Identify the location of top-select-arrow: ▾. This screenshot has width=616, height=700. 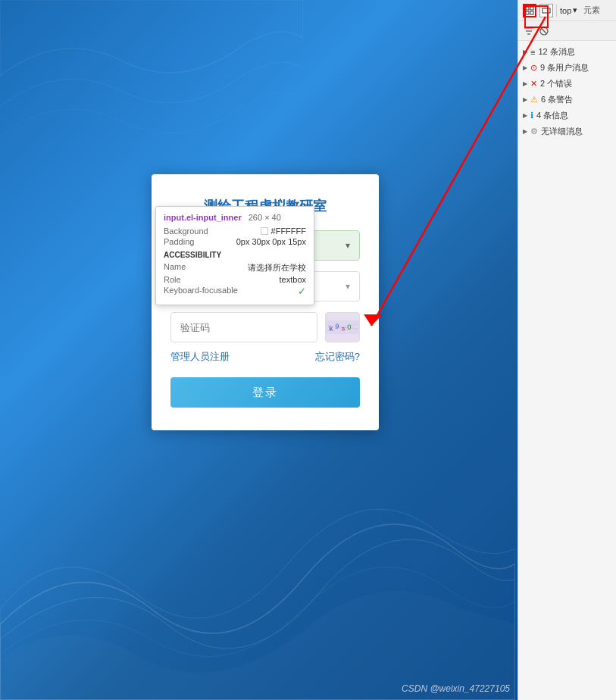
(575, 11).